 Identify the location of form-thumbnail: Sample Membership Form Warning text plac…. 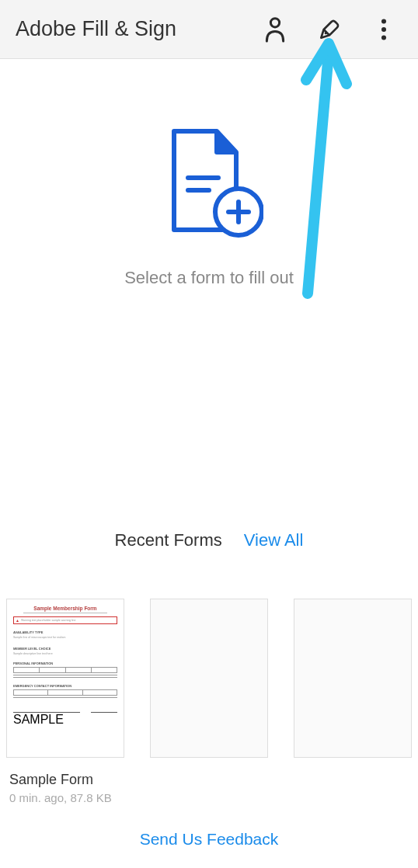
(65, 679).